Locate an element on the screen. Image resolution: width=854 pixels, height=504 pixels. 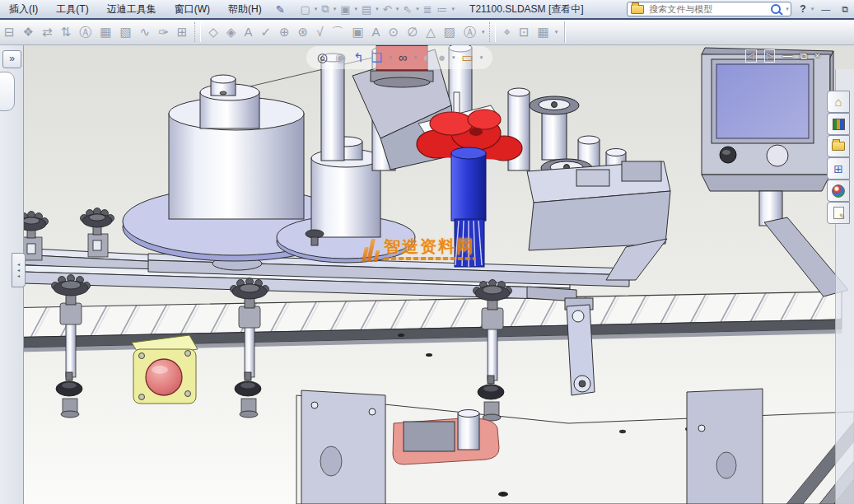
pen-point-icon: ✑ is located at coordinates (163, 32).